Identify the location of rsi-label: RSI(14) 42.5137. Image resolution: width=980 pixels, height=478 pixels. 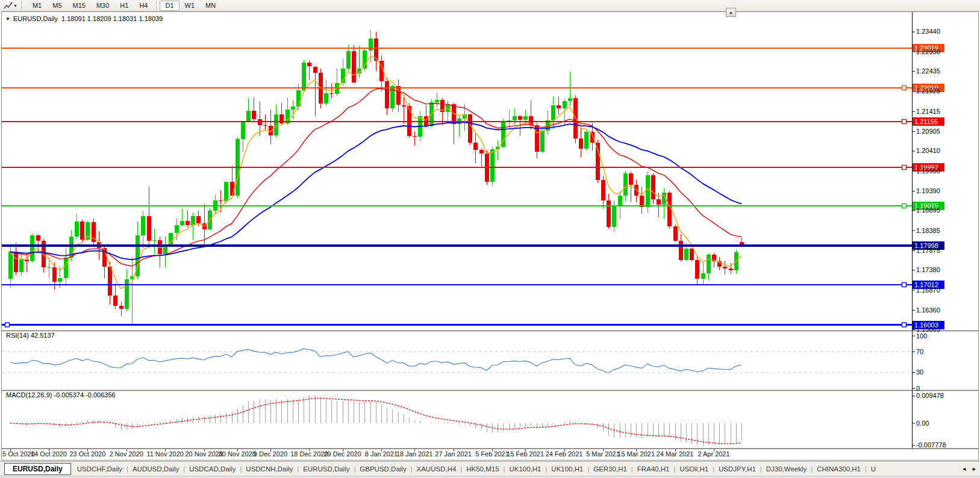
(30, 335).